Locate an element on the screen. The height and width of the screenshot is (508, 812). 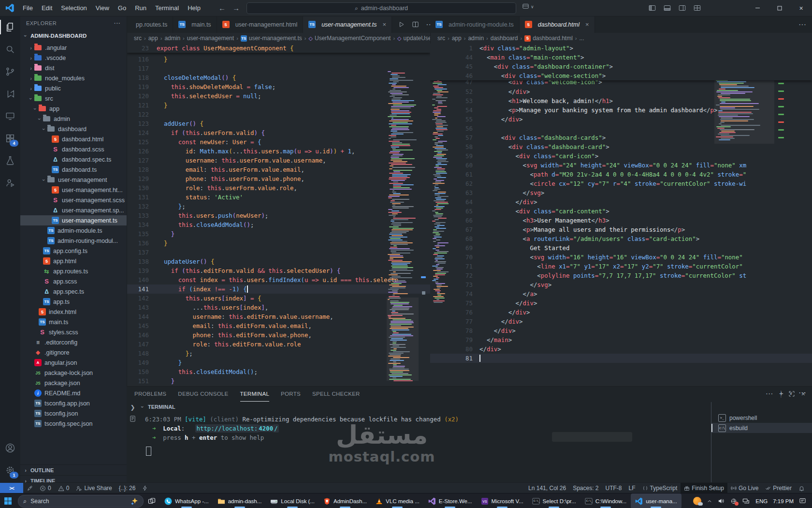
close-button: × is located at coordinates (801, 8).